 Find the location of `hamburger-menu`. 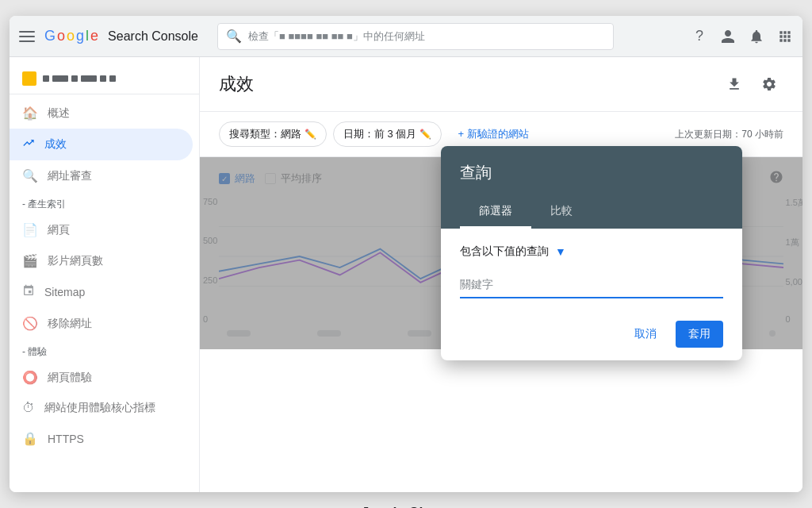

hamburger-menu is located at coordinates (27, 37).